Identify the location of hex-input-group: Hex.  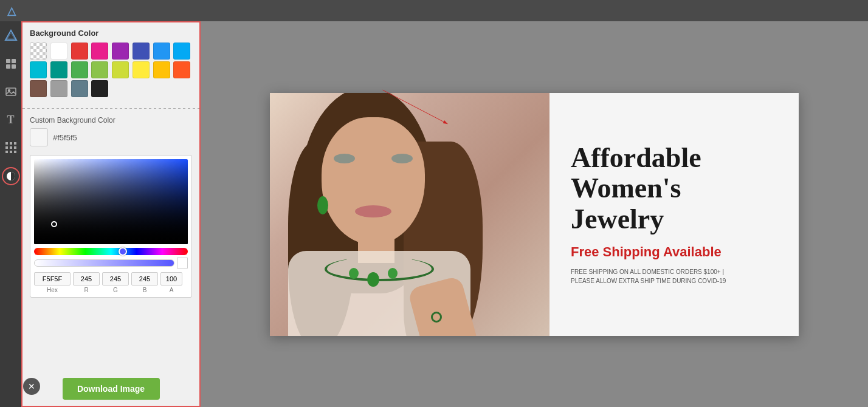
(52, 283).